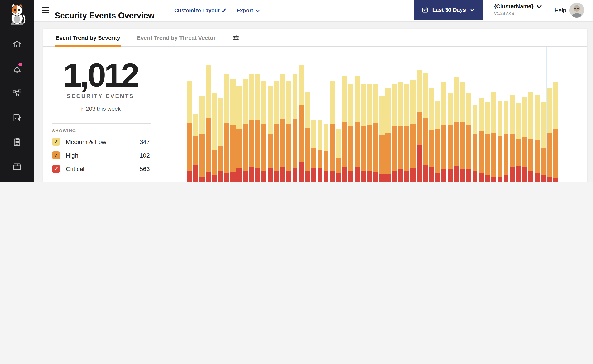 This screenshot has height=364, width=593. I want to click on x-axis-november: NOVEMBER 2022 151015202530, so click(264, 182).